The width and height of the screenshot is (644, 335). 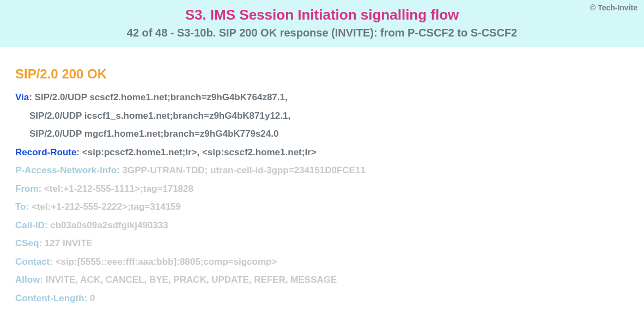 What do you see at coordinates (322, 74) in the screenshot?
I see `sip-status-line: SIP/2.0 200 OK` at bounding box center [322, 74].